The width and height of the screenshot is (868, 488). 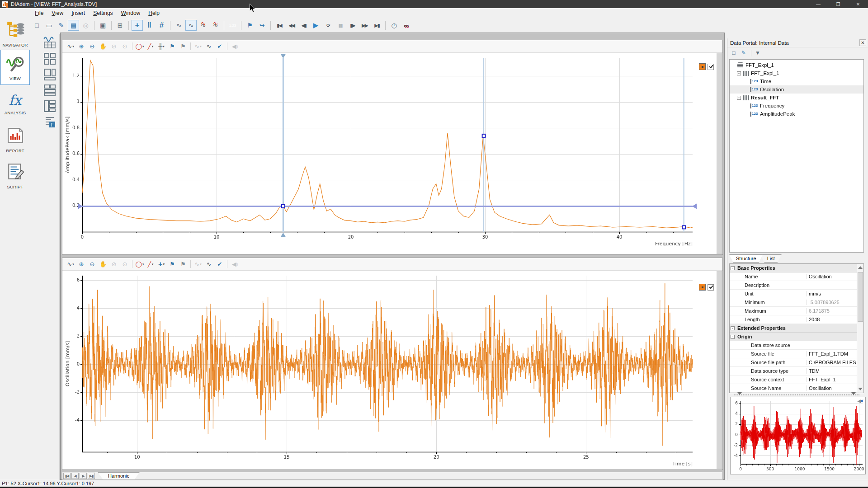 What do you see at coordinates (183, 264) in the screenshot?
I see `chart-tool-icon: ⚑` at bounding box center [183, 264].